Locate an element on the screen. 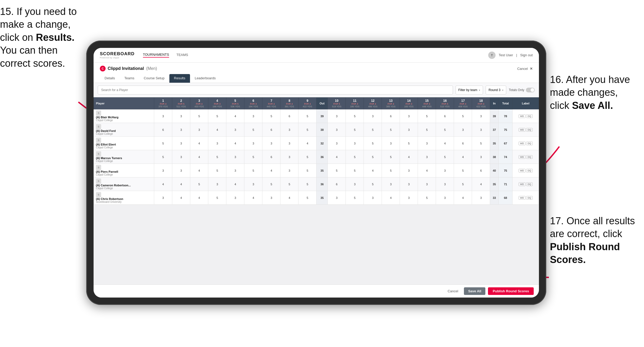 The height and width of the screenshot is (347, 644). total-score: 71 is located at coordinates (505, 184).